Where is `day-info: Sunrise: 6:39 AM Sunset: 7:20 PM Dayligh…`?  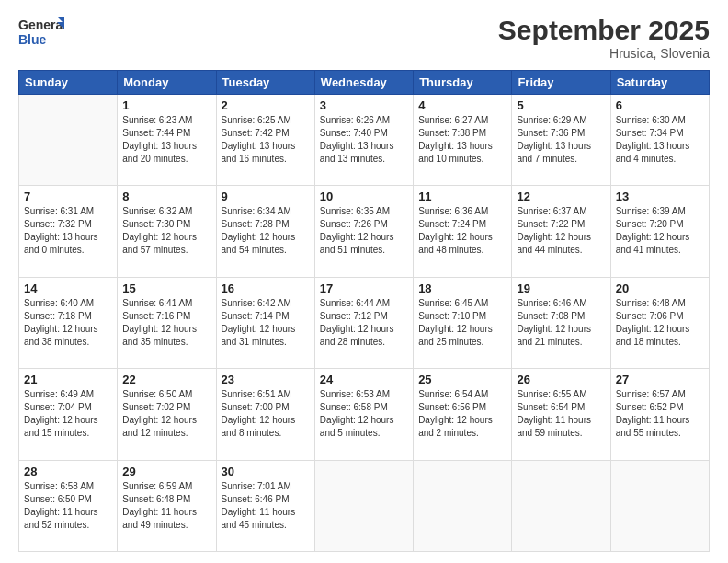 day-info: Sunrise: 6:39 AM Sunset: 7:20 PM Dayligh… is located at coordinates (660, 231).